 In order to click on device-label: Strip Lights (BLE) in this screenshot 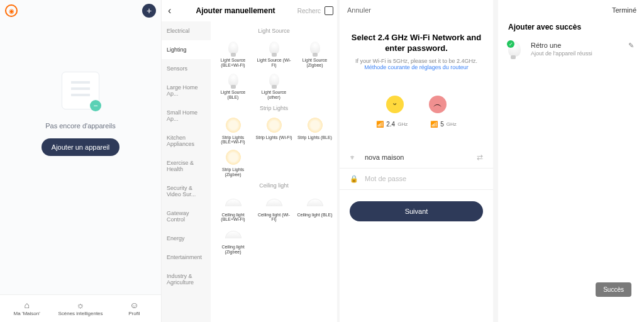, I will do `click(314, 138)`.